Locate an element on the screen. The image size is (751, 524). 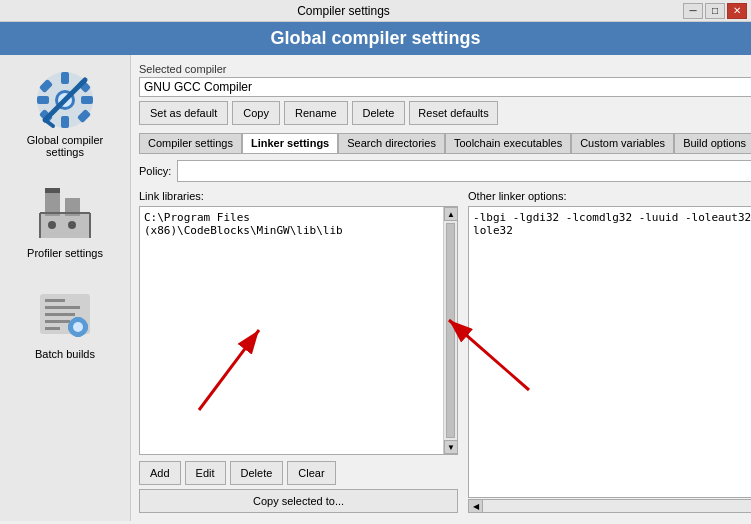
tab-search-directories: Search directories is located at coordinates (392, 143).